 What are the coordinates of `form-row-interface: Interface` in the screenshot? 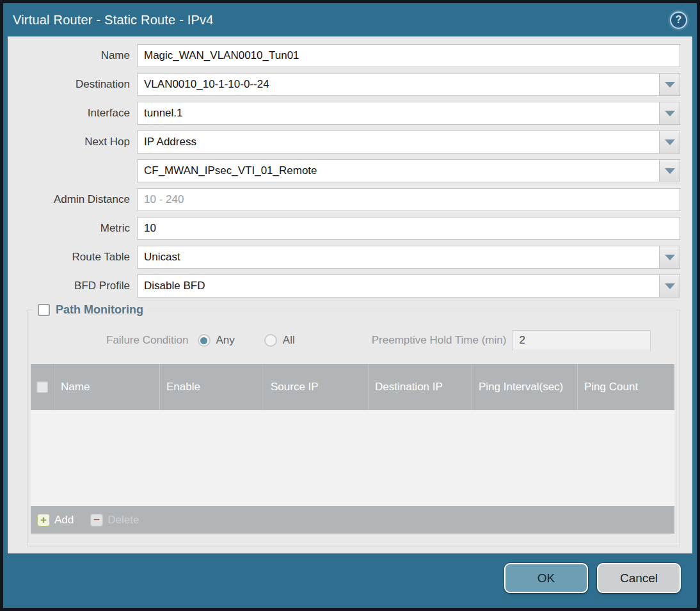 It's located at (348, 113).